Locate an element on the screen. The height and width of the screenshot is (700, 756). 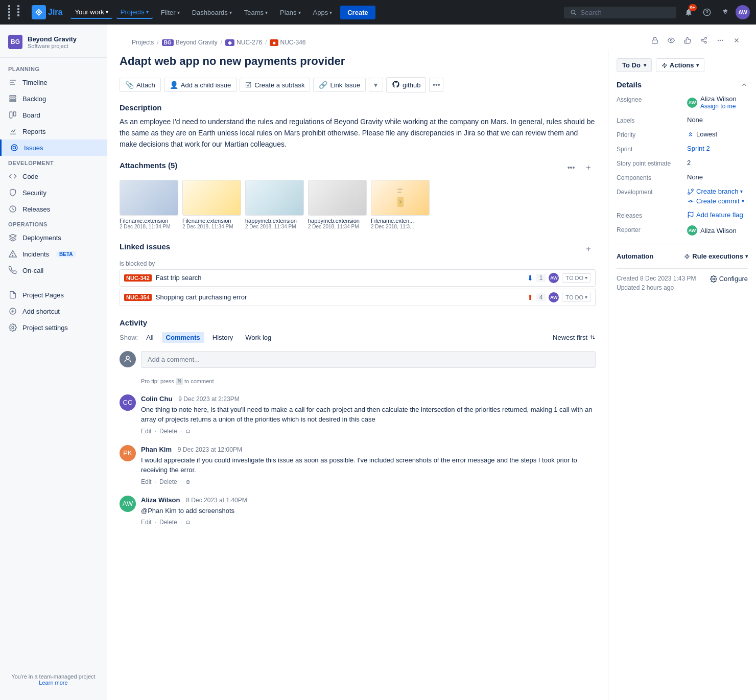
link-dropdown-button: ▾ is located at coordinates (376, 85).